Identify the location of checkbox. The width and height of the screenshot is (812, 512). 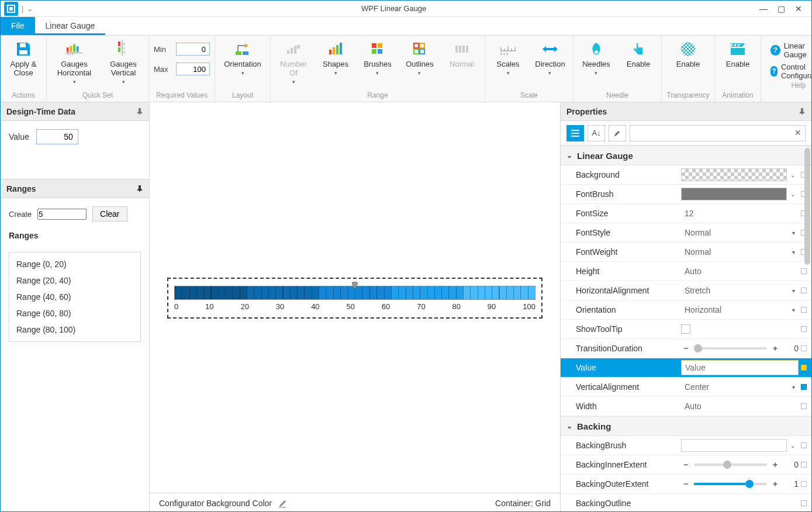
(686, 329).